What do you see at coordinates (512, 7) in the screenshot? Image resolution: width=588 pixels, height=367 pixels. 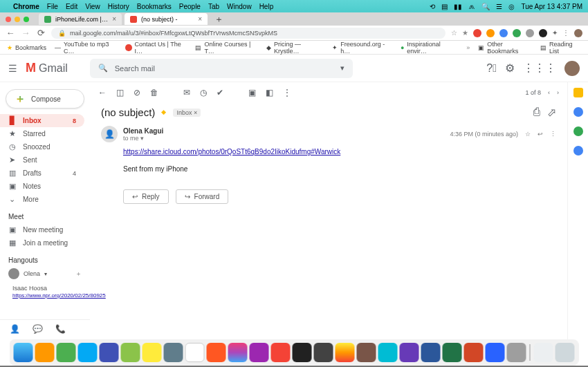 I see `siri-icon: ◎` at bounding box center [512, 7].